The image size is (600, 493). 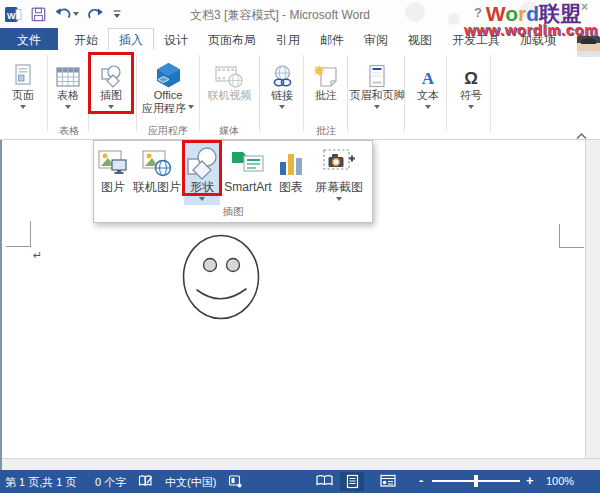 What do you see at coordinates (324, 482) in the screenshot?
I see `read-mode-view-button` at bounding box center [324, 482].